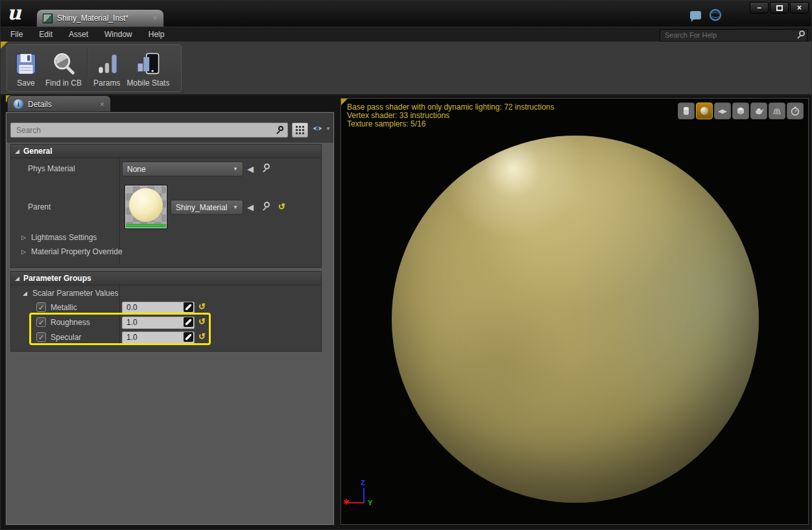 The height and width of the screenshot is (530, 812). Describe the element at coordinates (734, 35) in the screenshot. I see `help-search-input` at that location.